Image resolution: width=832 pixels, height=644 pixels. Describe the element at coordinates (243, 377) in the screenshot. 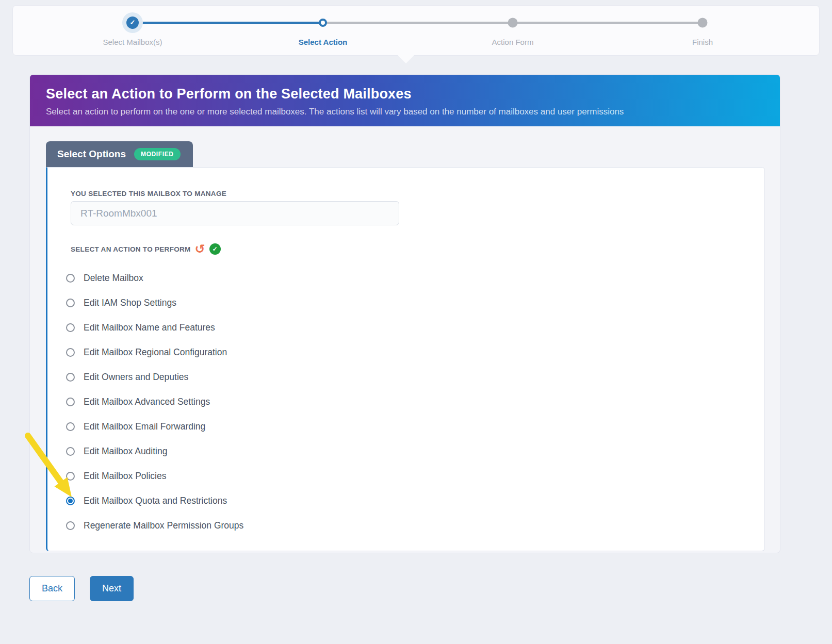

I see `radio-edit-owners-deputies: Edit Owners and Deputies` at that location.